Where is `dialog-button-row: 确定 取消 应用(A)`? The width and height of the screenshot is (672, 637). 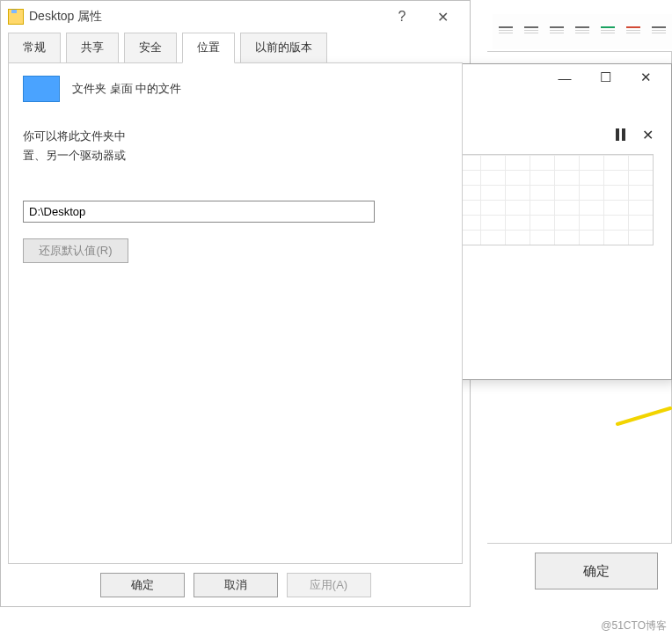
dialog-button-row: 确定 取消 应用(A) is located at coordinates (236, 586).